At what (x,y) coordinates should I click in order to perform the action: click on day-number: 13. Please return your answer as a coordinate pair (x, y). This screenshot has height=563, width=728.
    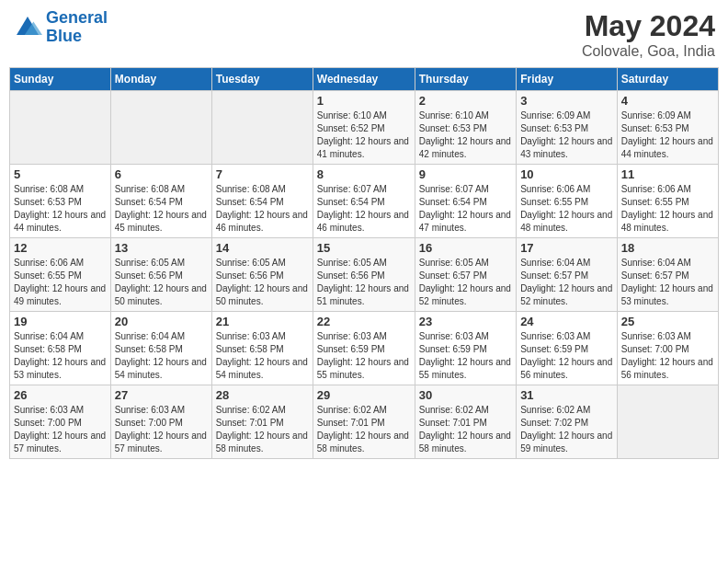
    Looking at the image, I should click on (162, 248).